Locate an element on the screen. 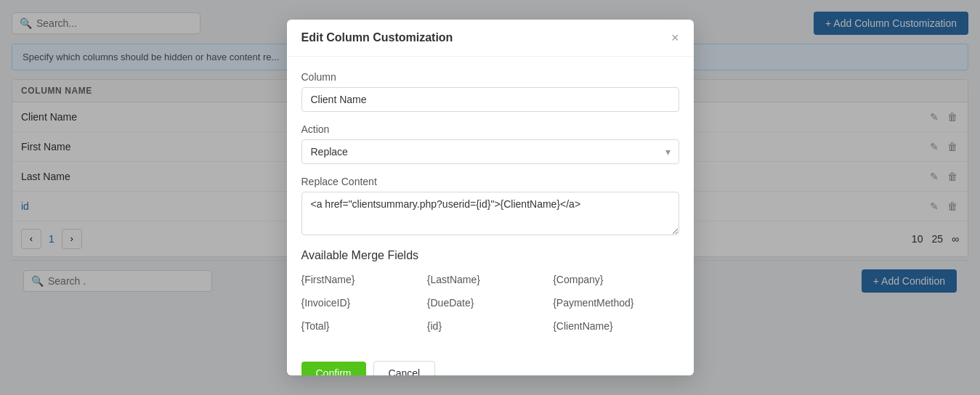  confirm-button: Confirm is located at coordinates (334, 369).